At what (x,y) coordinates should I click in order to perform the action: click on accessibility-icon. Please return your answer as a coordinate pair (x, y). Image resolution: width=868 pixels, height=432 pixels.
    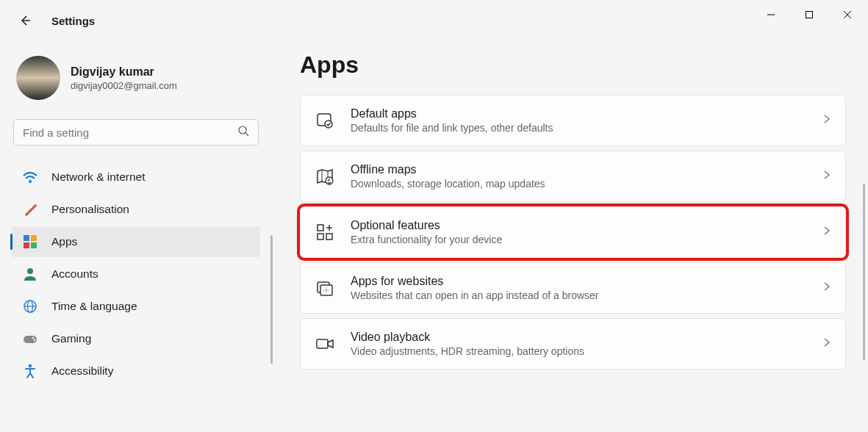
    Looking at the image, I should click on (30, 371).